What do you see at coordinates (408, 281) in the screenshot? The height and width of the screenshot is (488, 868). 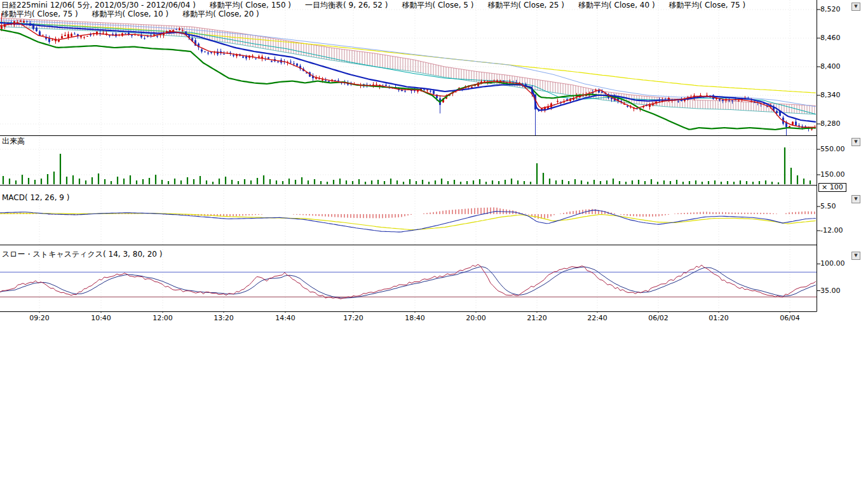 I see `stoch-k-line` at bounding box center [408, 281].